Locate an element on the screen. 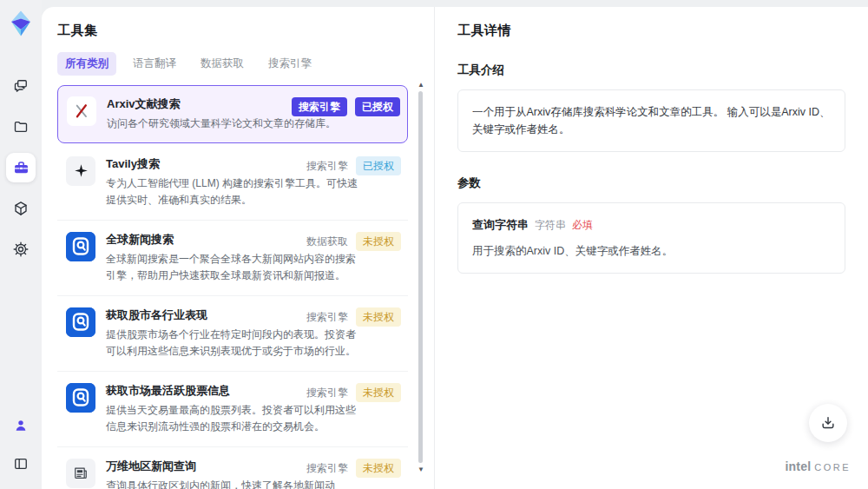  params-heading: 参数 is located at coordinates (651, 183).